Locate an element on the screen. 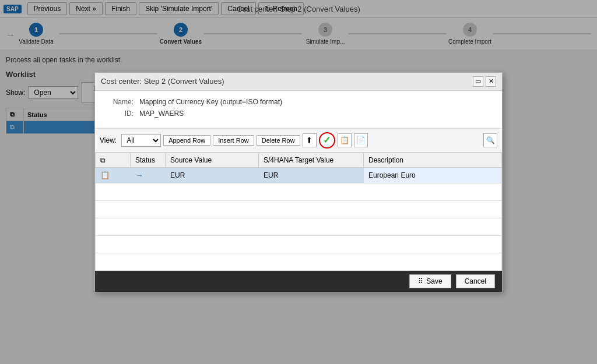 This screenshot has width=597, height=364. delete-row-button: Delete Row is located at coordinates (279, 140).